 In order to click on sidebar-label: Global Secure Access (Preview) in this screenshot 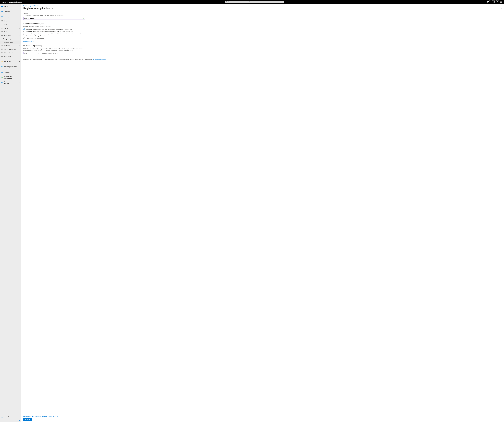, I will do `click(12, 83)`.